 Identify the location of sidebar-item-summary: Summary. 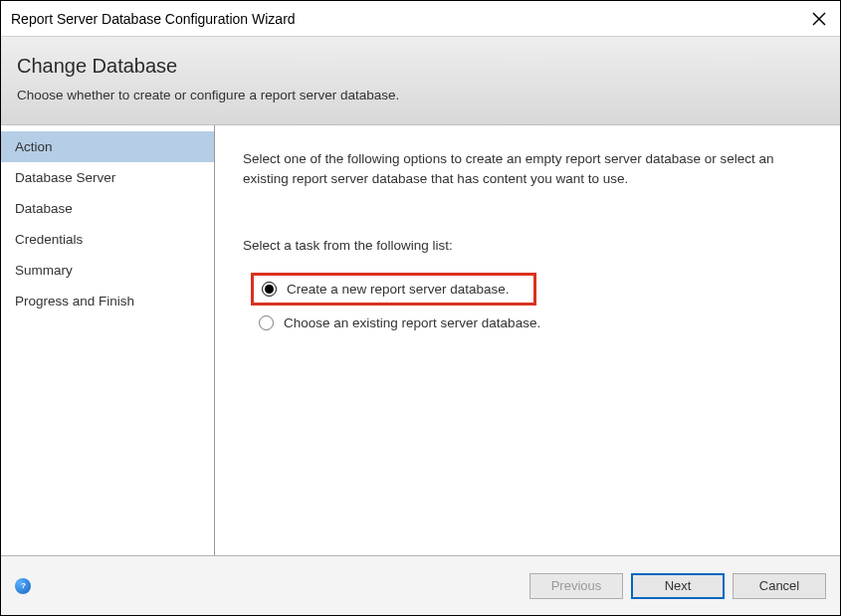
(107, 271).